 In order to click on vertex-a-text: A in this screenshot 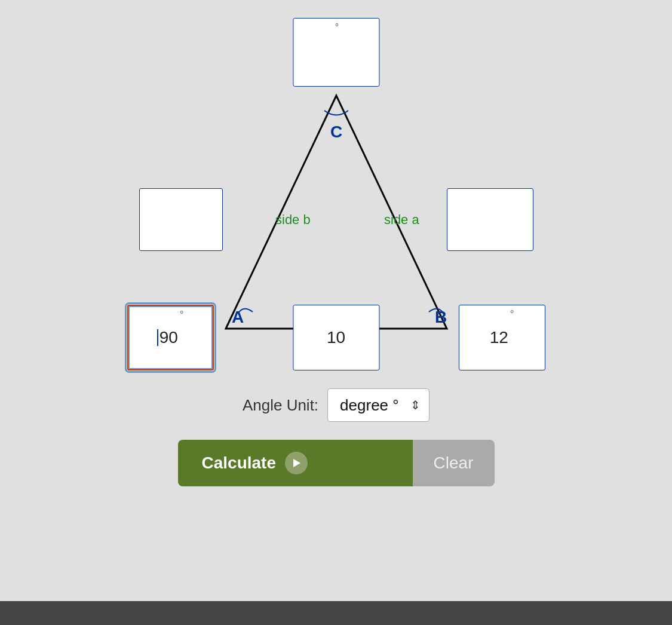, I will do `click(238, 317)`.